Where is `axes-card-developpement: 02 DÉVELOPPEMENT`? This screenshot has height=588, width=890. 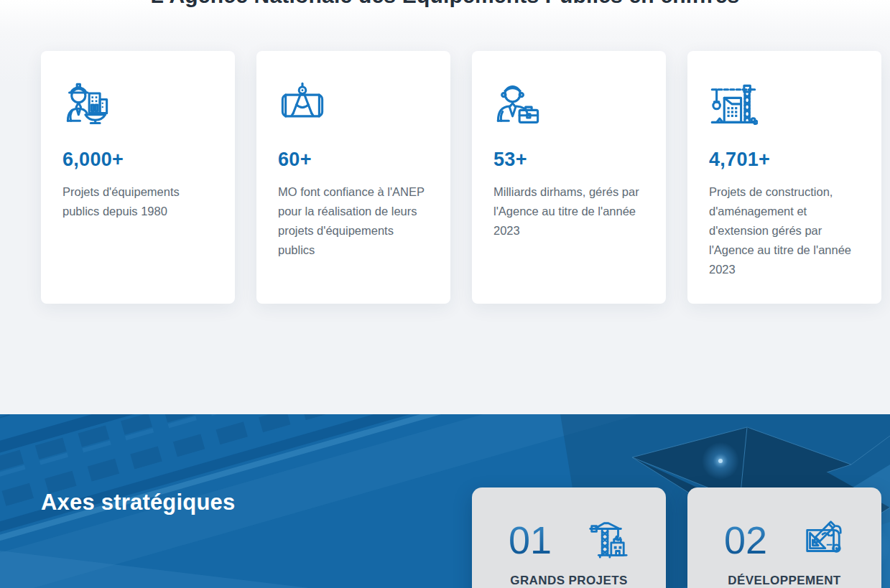 axes-card-developpement: 02 DÉVELOPPEMENT is located at coordinates (784, 538).